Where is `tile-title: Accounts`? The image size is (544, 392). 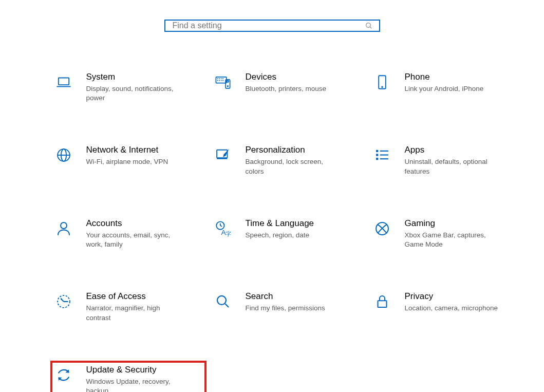
tile-title: Accounts is located at coordinates (144, 223).